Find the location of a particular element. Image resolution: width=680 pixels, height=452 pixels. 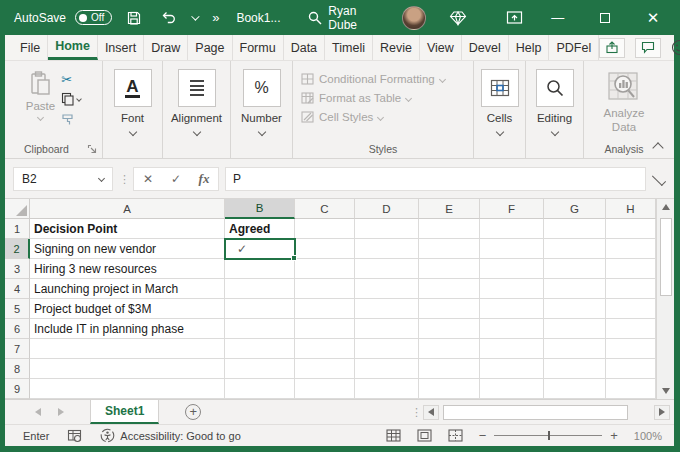

vertical-scroll-thumb is located at coordinates (666, 257).